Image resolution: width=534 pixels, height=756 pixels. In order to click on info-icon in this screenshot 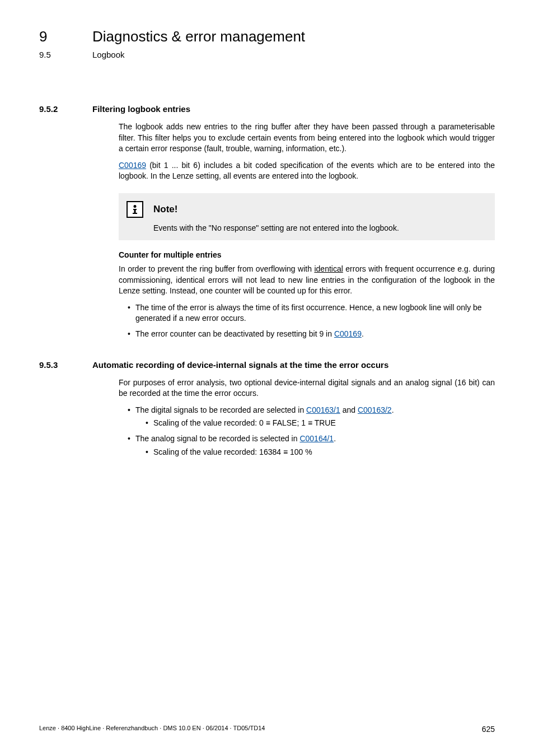, I will do `click(135, 209)`.